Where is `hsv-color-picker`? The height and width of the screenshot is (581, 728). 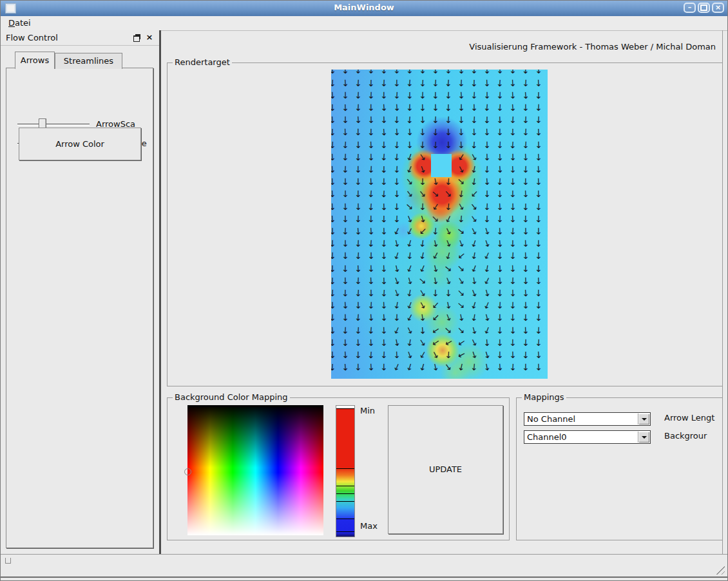
hsv-color-picker is located at coordinates (255, 470).